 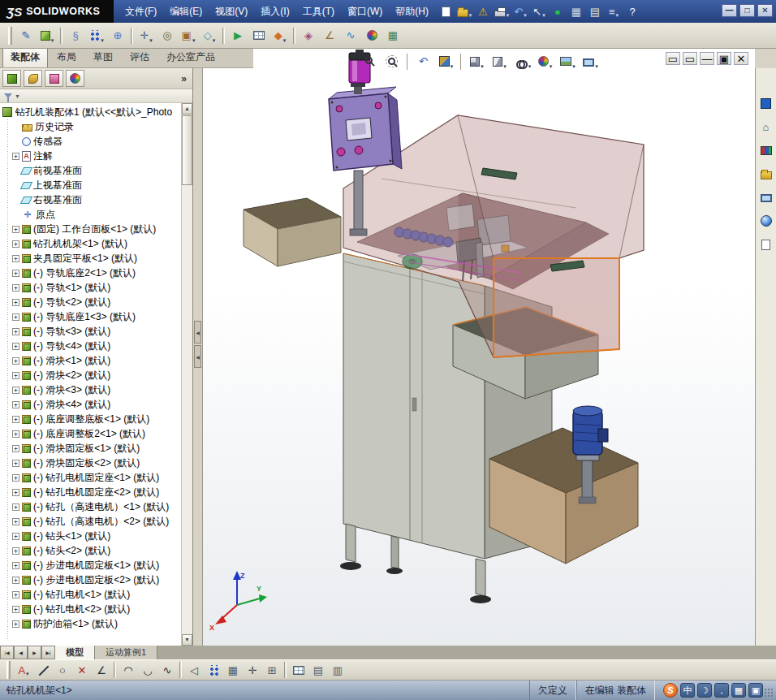 I want to click on command-tab: 办公室产品, so click(x=191, y=57).